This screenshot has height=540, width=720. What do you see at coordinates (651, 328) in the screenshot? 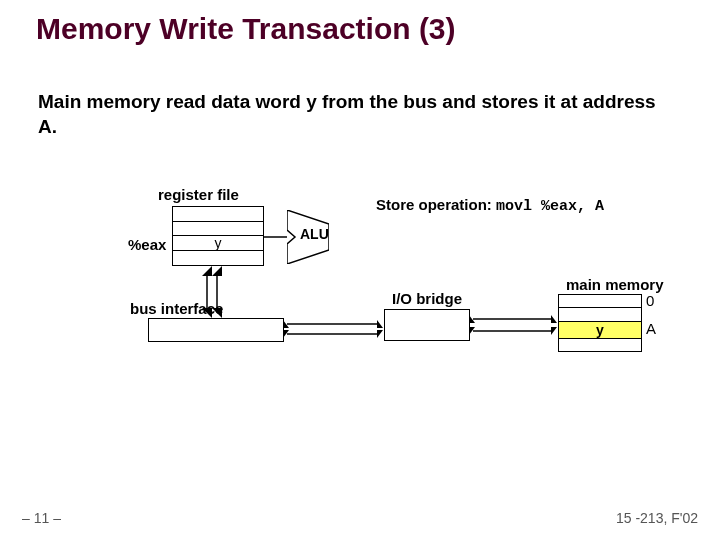
I see `memory-addr-a: A` at bounding box center [651, 328].